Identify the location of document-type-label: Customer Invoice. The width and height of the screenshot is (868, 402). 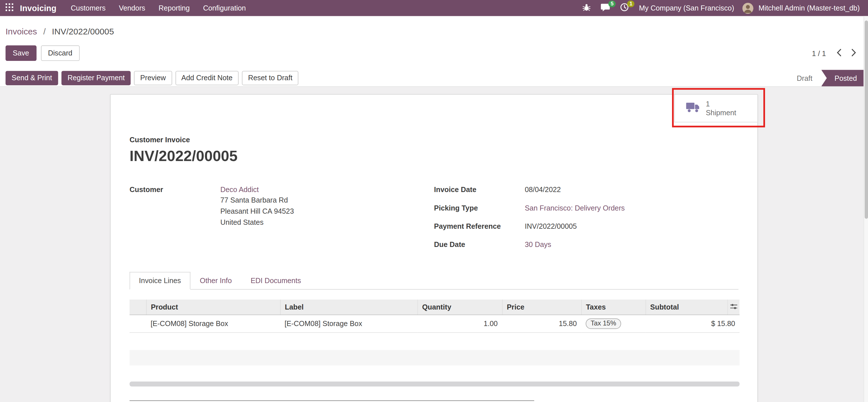
(434, 140).